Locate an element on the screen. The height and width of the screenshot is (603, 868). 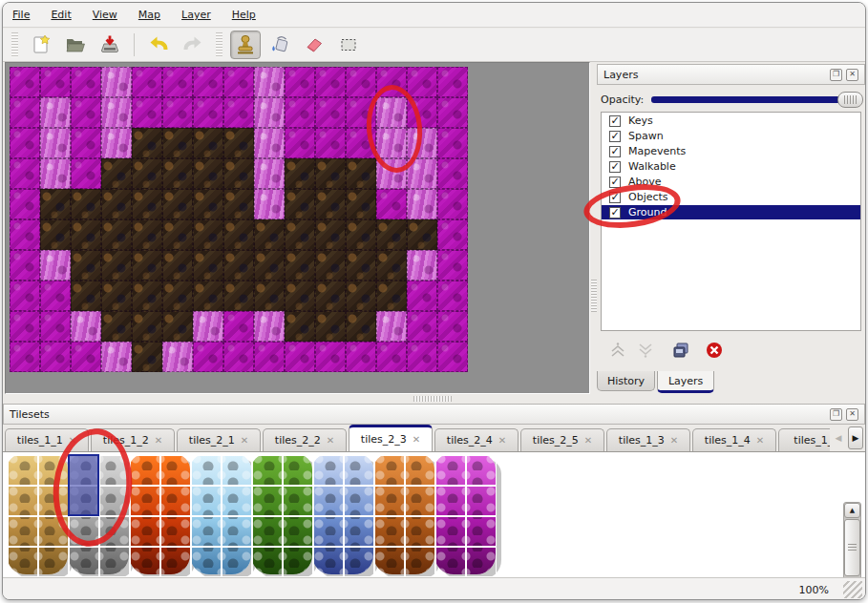
tileset-tab-tiles_1_2: tiles_1_2✕ is located at coordinates (133, 440).